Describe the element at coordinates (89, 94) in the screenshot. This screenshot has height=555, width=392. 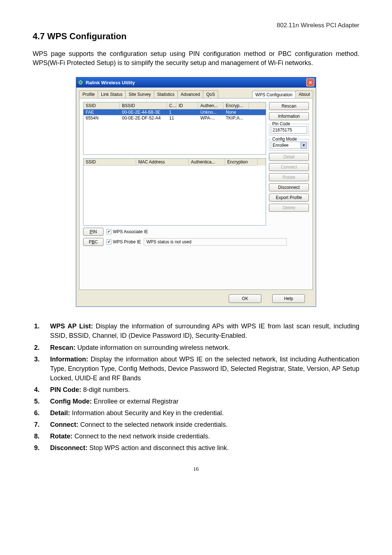
I see `tab-profile: Profile` at that location.